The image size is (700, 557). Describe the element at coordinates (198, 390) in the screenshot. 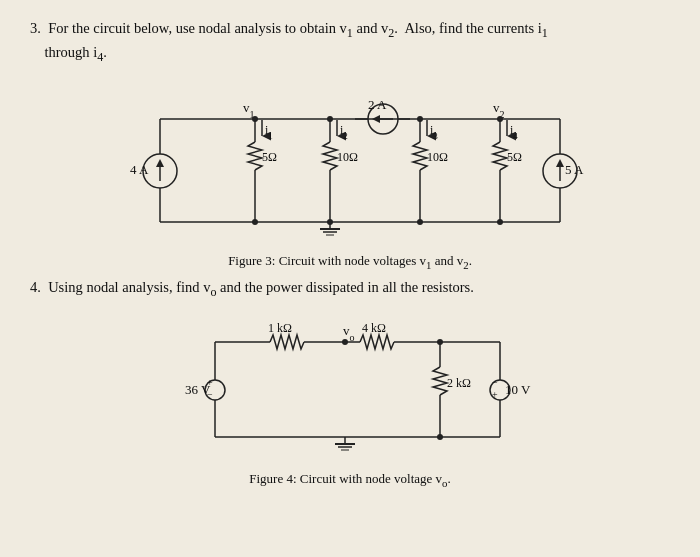

I see `svg-text: 36 V` at that location.